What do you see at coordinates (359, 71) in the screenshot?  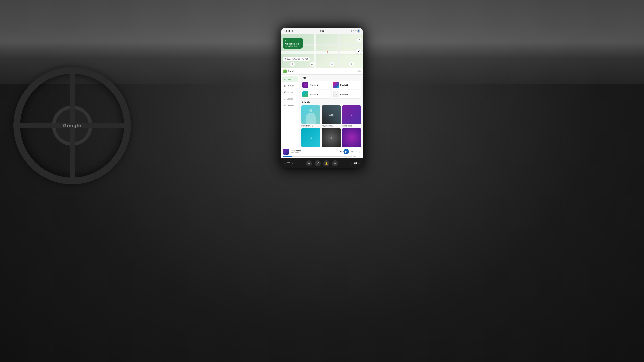 I see `queue-button: ≡⊕` at bounding box center [359, 71].